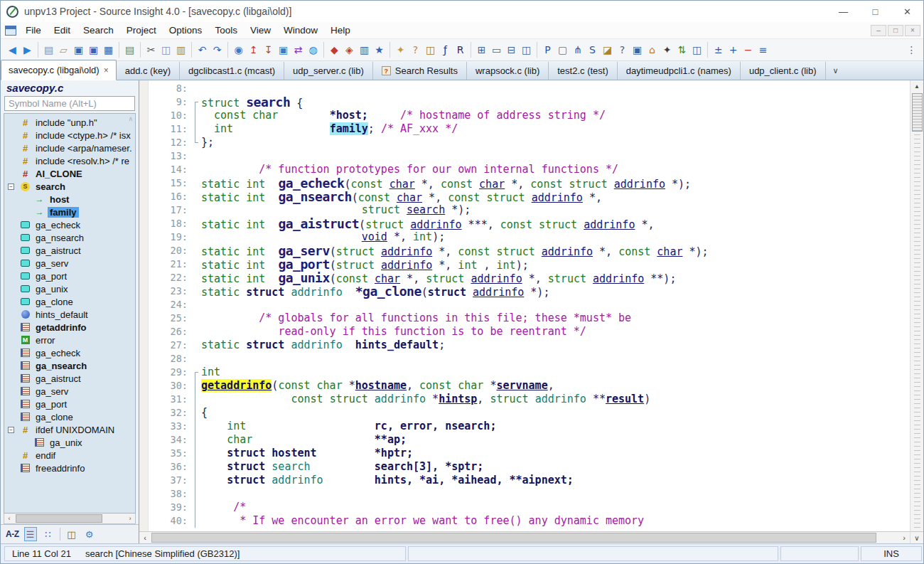 This screenshot has width=924, height=564. I want to click on favorites-button: ★, so click(380, 50).